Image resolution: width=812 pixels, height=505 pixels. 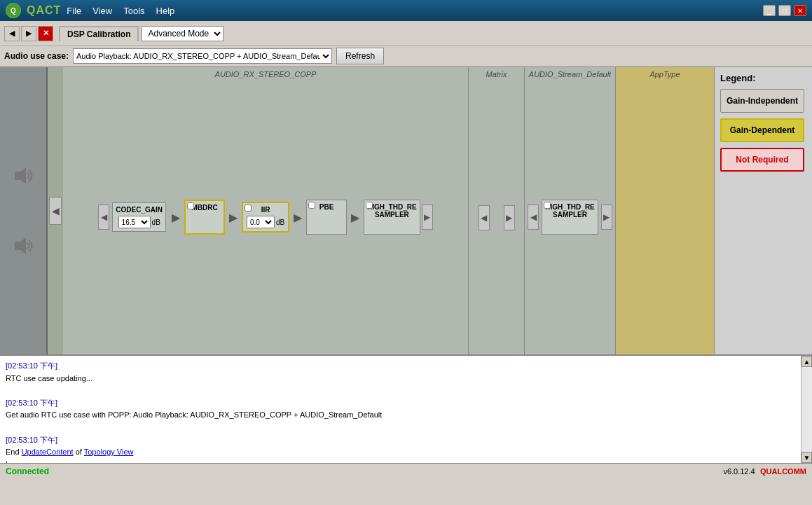 What do you see at coordinates (533, 217) in the screenshot?
I see `stream-left-nav: ◀` at bounding box center [533, 217].